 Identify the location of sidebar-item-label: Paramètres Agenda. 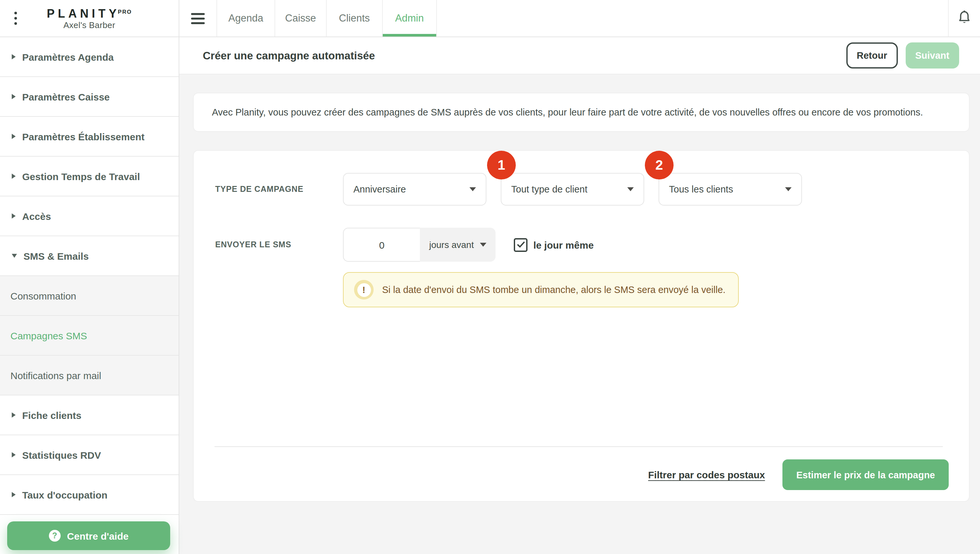
(68, 57).